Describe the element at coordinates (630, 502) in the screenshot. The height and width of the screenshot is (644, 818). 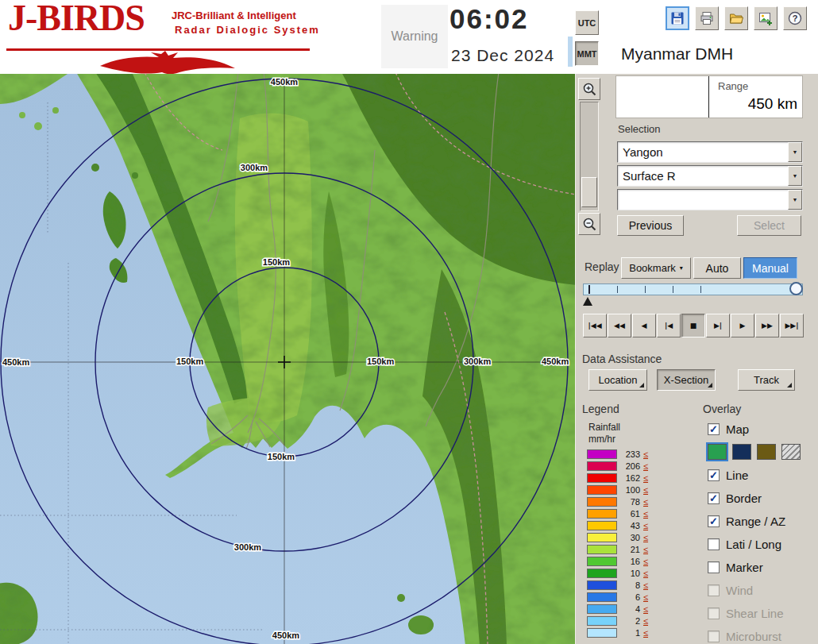
I see `legend-threshold-value: 78` at that location.